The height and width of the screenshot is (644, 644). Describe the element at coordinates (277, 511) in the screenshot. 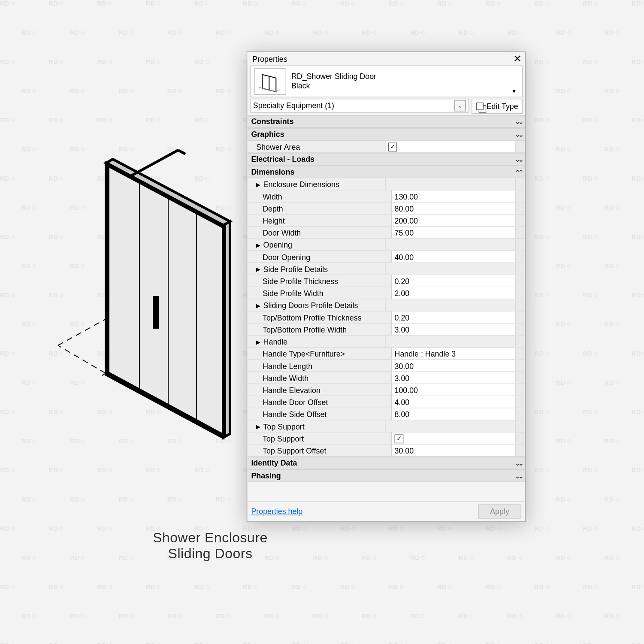

I see `properties-help-link: Properties help` at that location.